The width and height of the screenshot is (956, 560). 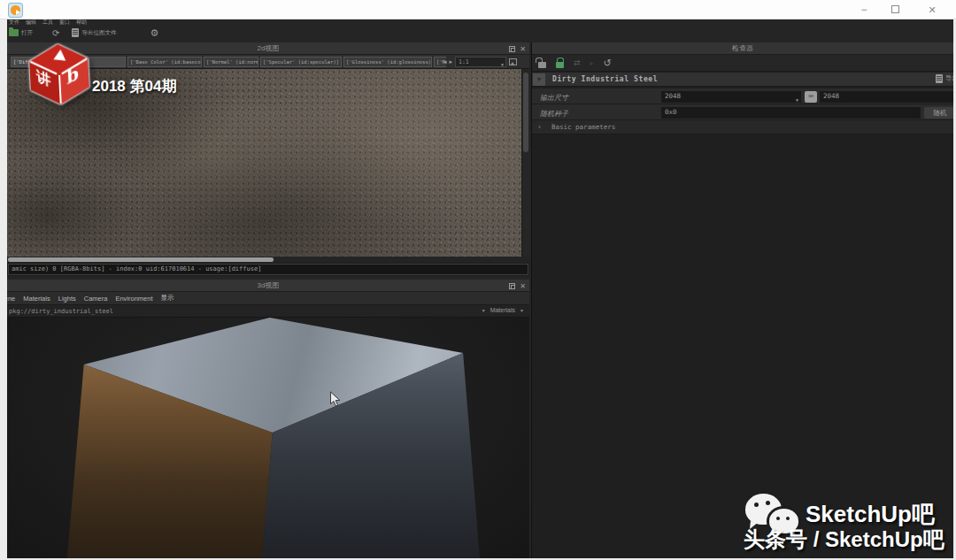 I want to click on view2d-title: 2d视图, so click(x=269, y=48).